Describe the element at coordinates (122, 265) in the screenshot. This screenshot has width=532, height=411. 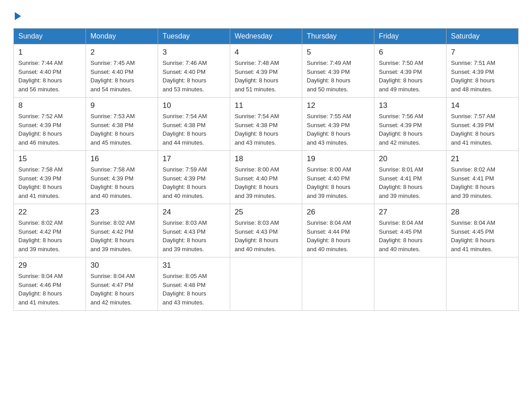
I see `day-number: 30` at that location.